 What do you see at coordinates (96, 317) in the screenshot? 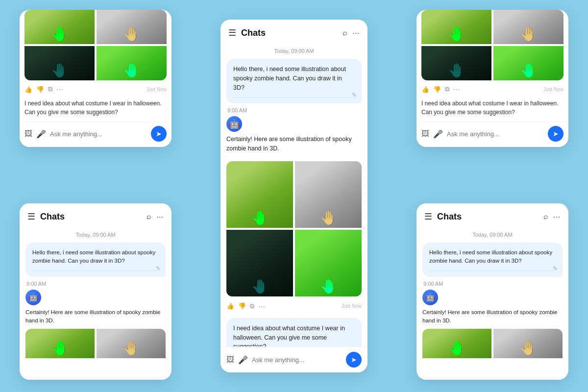
I see `lb-bot-bubble: Certainly! Here are some illustration of…` at bounding box center [96, 317].